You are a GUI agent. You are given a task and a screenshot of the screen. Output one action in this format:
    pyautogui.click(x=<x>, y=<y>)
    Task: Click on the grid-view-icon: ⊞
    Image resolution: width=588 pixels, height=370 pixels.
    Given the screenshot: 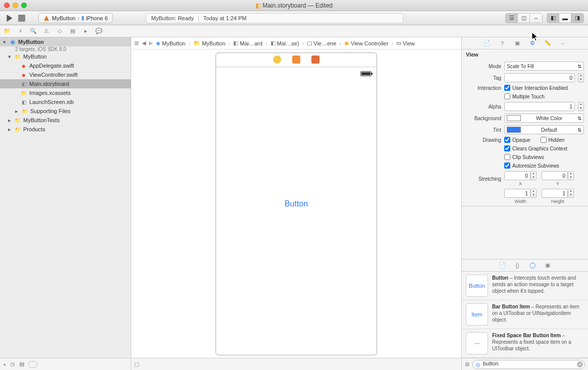 What is the action you would take?
    pyautogui.click(x=467, y=364)
    